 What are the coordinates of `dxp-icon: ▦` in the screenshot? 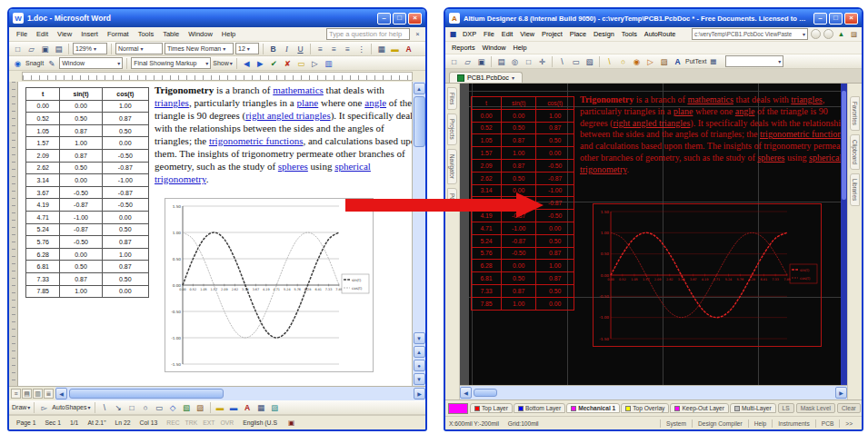 It's located at (453, 35).